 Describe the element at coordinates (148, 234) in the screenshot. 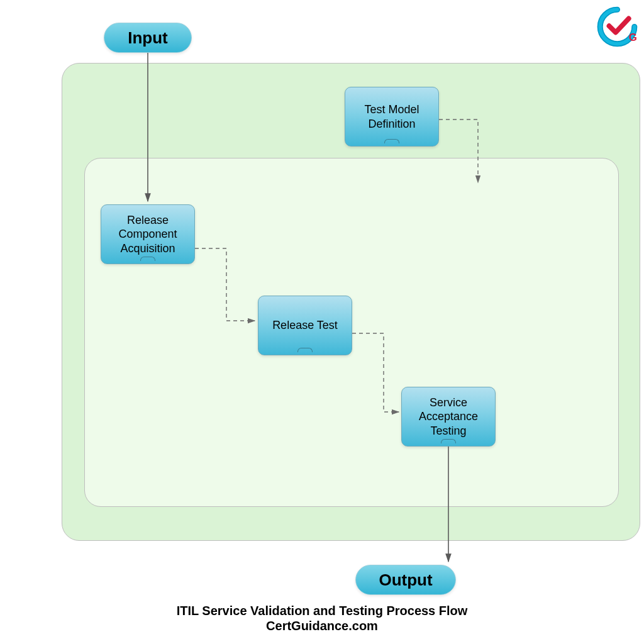

I see `release-component-acquisition-box: Release Component Acquisition` at that location.